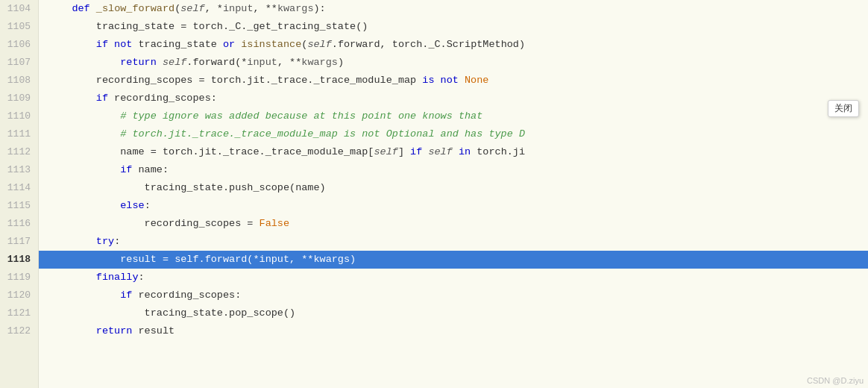 Image resolution: width=868 pixels, height=388 pixels. I want to click on line-number-1119: 1119, so click(18, 278).